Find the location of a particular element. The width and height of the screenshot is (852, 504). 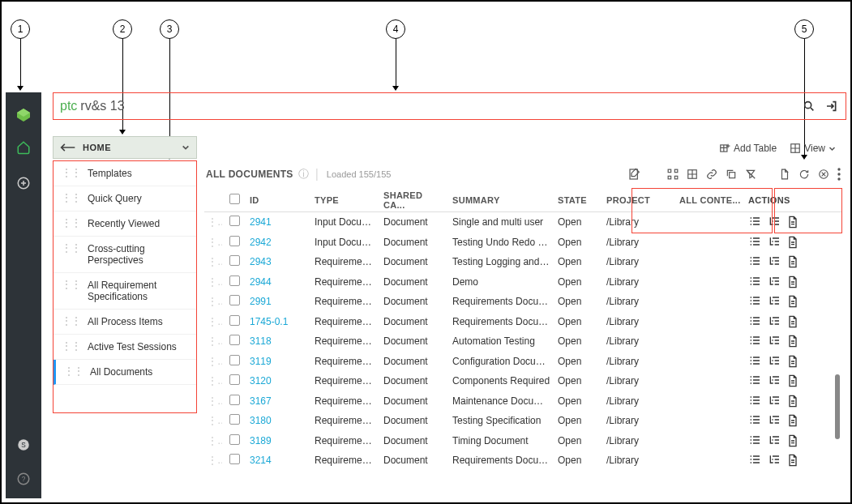

row-id-link: 3180 is located at coordinates (261, 421).